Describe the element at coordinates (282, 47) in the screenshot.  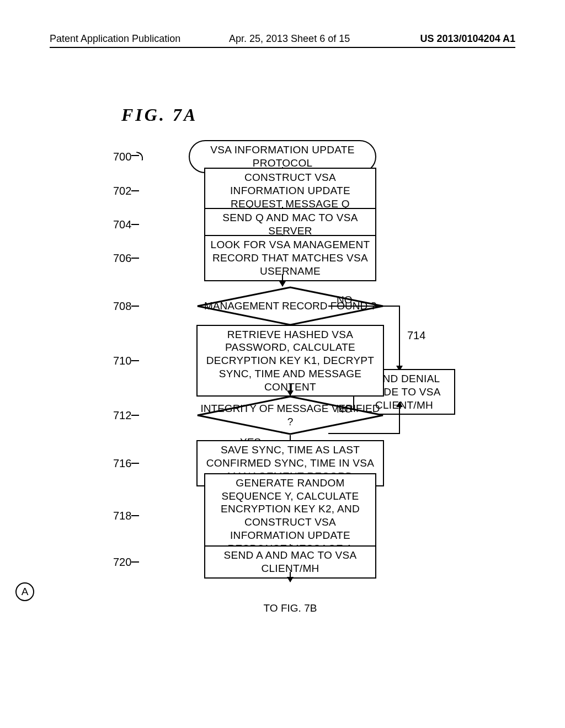
I see `header-rule` at that location.